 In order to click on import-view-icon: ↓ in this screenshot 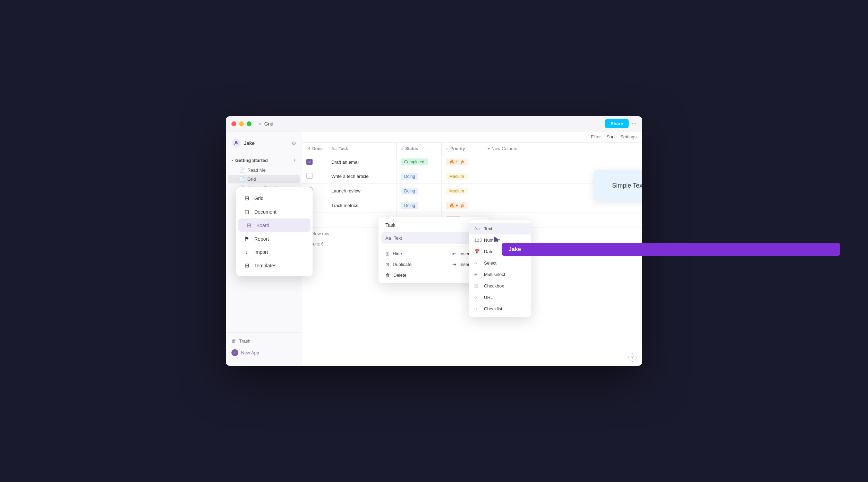, I will do `click(247, 252)`.